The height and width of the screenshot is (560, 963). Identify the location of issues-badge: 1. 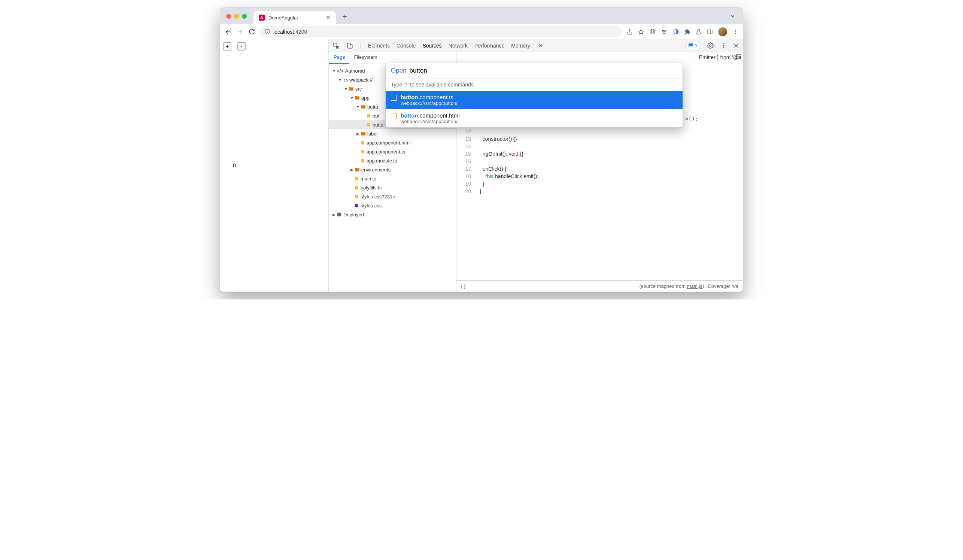
(693, 45).